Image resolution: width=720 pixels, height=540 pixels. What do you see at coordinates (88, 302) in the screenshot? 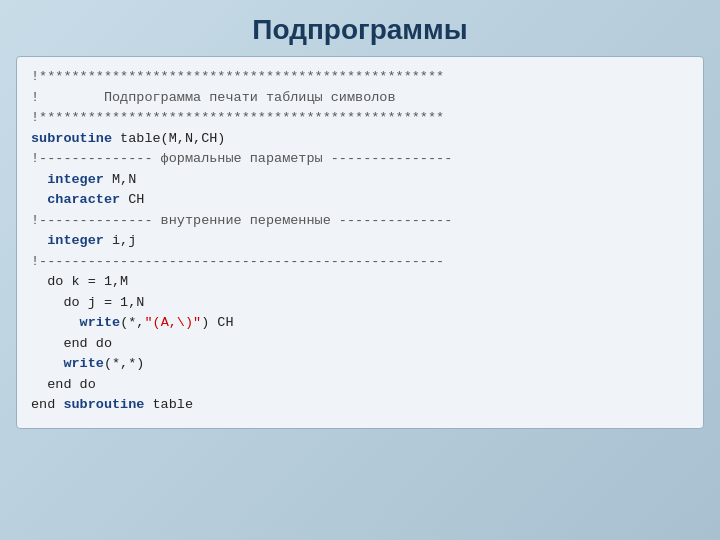
I see `code-do-j: do j = 1,N` at bounding box center [88, 302].